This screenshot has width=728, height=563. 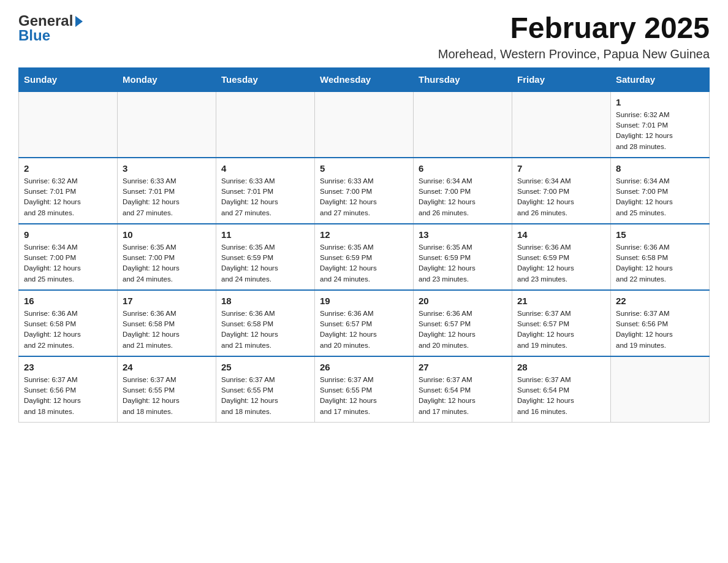 I want to click on day-number: 10, so click(x=167, y=234).